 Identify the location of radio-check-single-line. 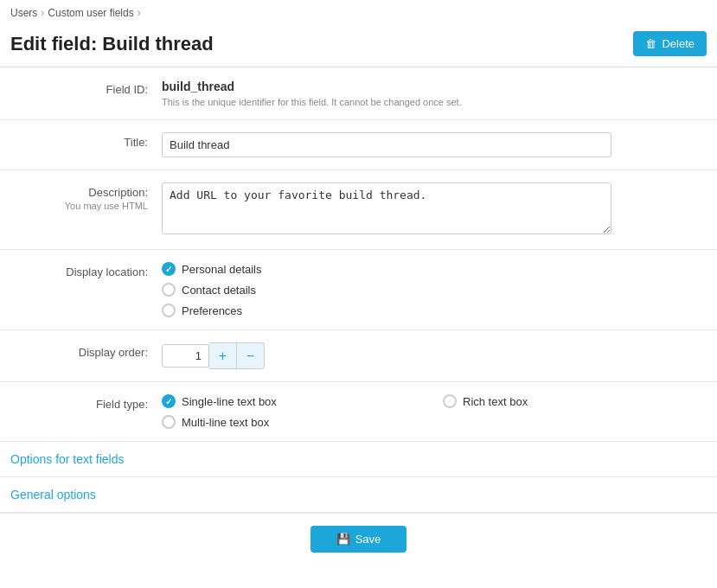
(169, 401).